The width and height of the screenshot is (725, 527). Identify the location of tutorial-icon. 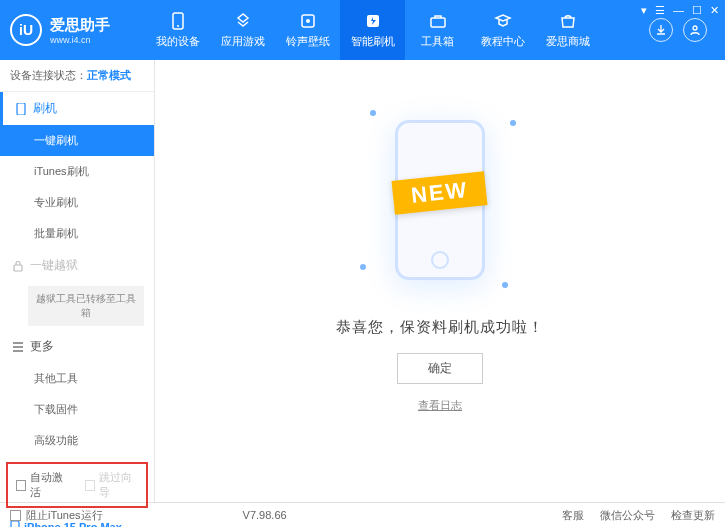
(503, 21).